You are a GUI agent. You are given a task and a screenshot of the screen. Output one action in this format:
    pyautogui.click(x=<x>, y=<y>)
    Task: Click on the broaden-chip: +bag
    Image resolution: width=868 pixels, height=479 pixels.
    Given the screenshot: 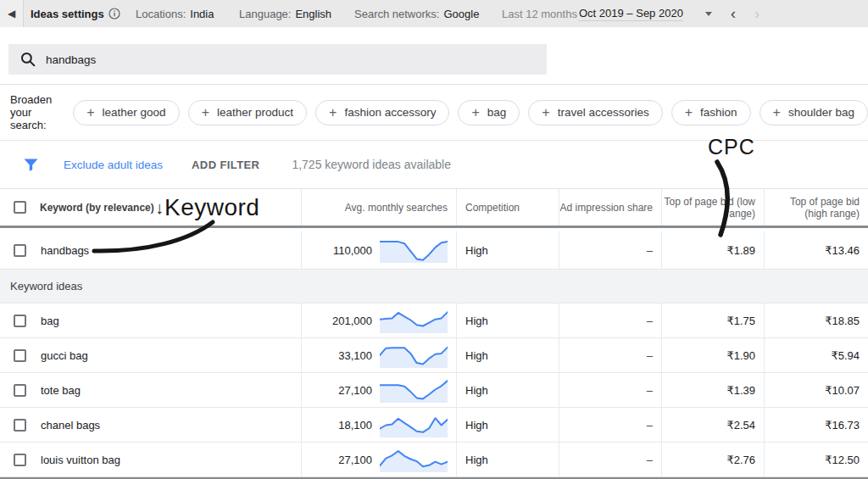 What is the action you would take?
    pyautogui.click(x=488, y=113)
    